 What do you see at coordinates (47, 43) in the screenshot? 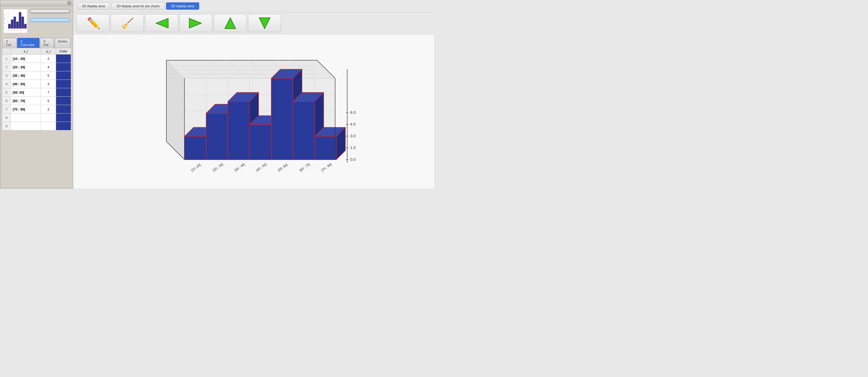
I see `tab-3col: 3 Col` at bounding box center [47, 43].